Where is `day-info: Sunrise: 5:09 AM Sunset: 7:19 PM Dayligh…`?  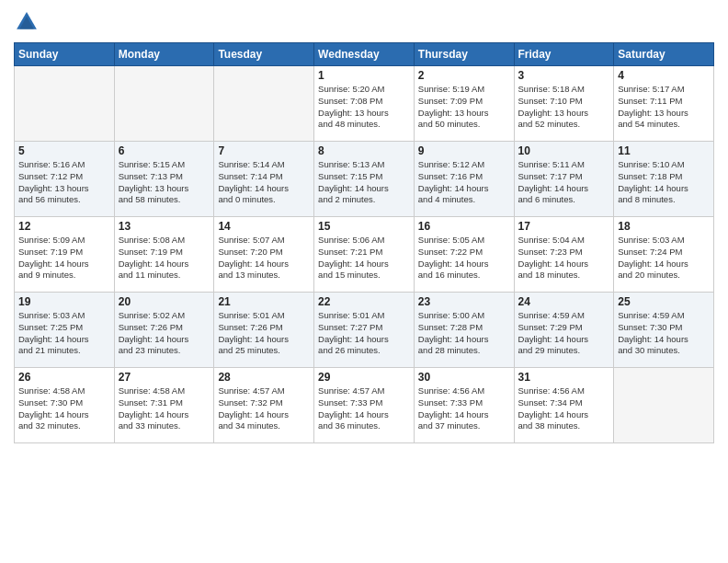 day-info: Sunrise: 5:09 AM Sunset: 7:19 PM Dayligh… is located at coordinates (64, 258).